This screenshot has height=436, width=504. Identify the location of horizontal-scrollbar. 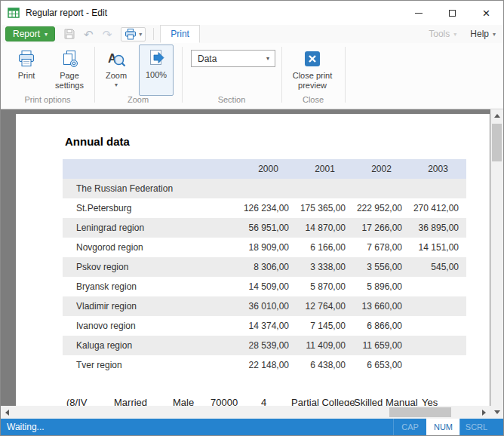
(246, 412).